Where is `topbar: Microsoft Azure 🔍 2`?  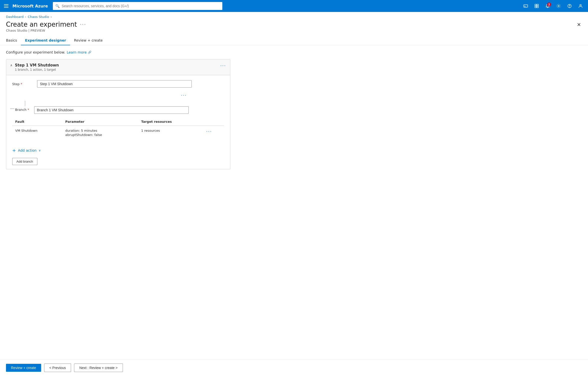 topbar: Microsoft Azure 🔍 2 is located at coordinates (294, 6).